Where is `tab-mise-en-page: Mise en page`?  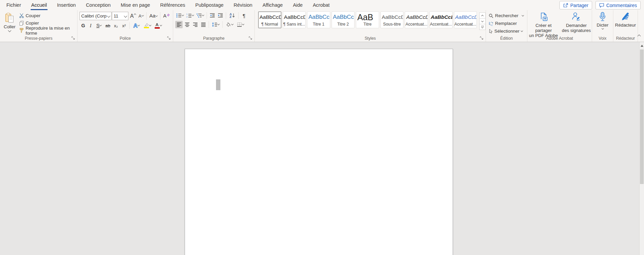
tab-mise-en-page: Mise en page is located at coordinates (135, 5).